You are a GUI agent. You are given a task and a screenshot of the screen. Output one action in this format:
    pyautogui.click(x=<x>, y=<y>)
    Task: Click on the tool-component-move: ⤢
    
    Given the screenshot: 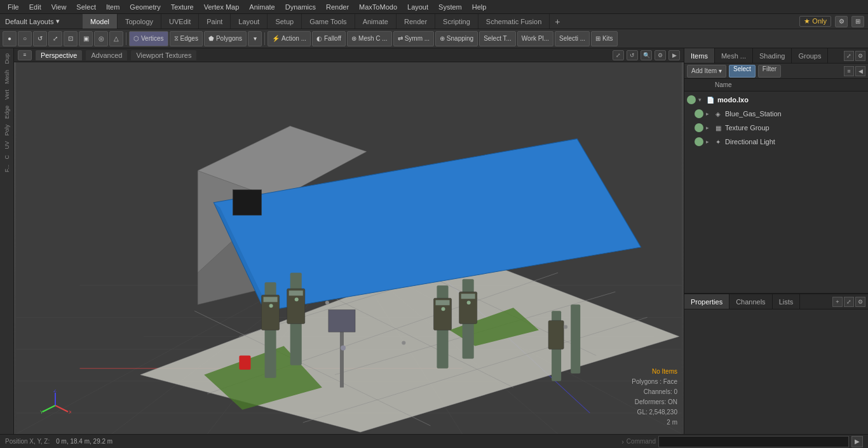 What is the action you would take?
    pyautogui.click(x=55, y=39)
    